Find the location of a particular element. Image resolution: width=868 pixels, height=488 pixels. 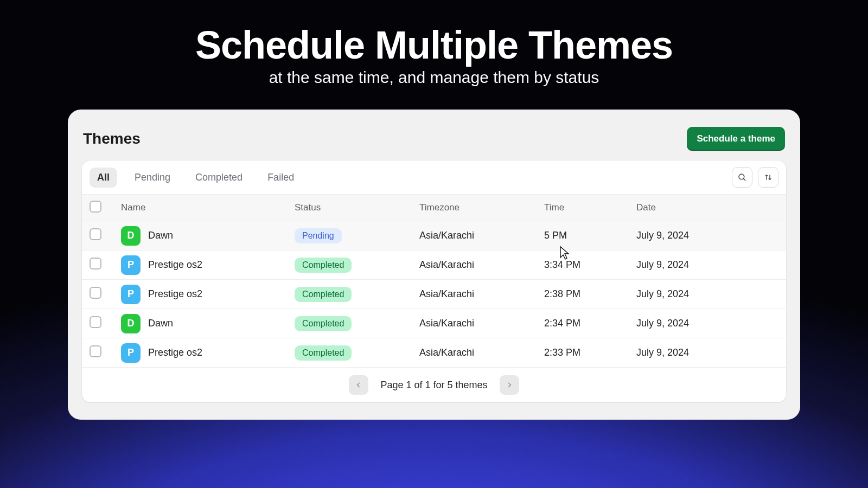

table-row: PPrestige os2CompletedAsia/Karachi2:33 P… is located at coordinates (434, 353).